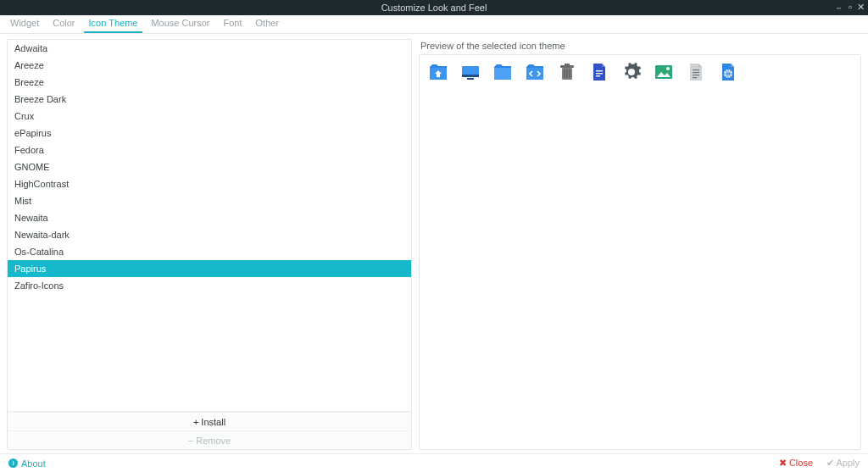  Describe the element at coordinates (861, 8) in the screenshot. I see `close-icon: ✕` at that location.